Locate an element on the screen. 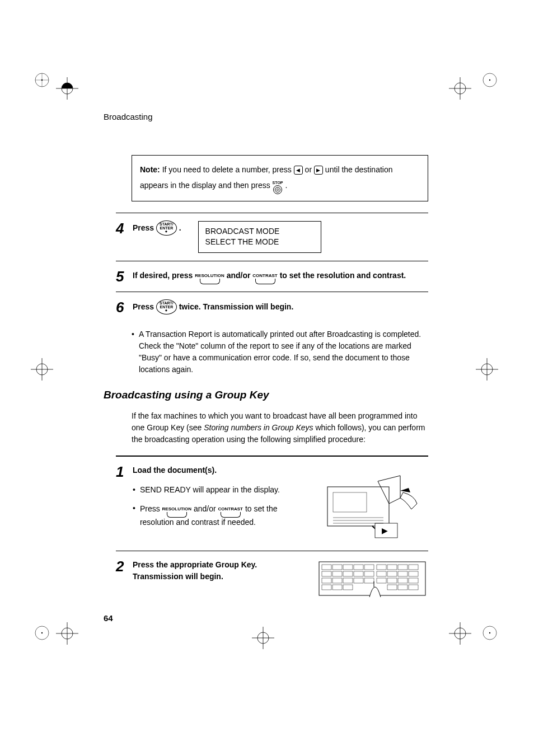 The image size is (534, 756). step-b1-bullet1: SEND READY will appear in the display. is located at coordinates (210, 490).